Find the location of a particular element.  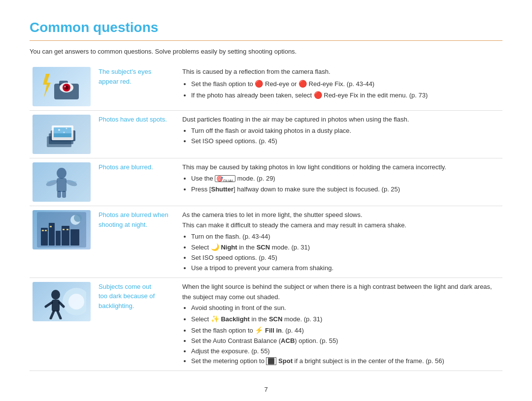

row-image-red-eye is located at coordinates (62, 87).